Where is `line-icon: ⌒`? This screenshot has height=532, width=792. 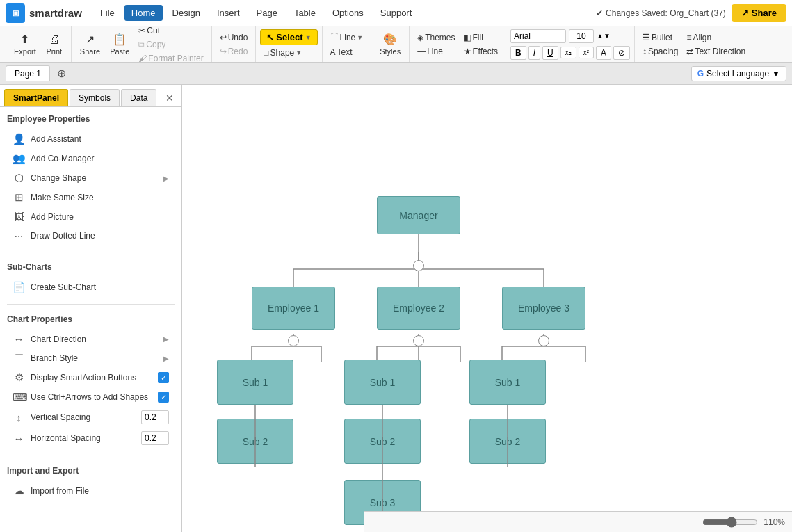 line-icon: ⌒ is located at coordinates (334, 38).